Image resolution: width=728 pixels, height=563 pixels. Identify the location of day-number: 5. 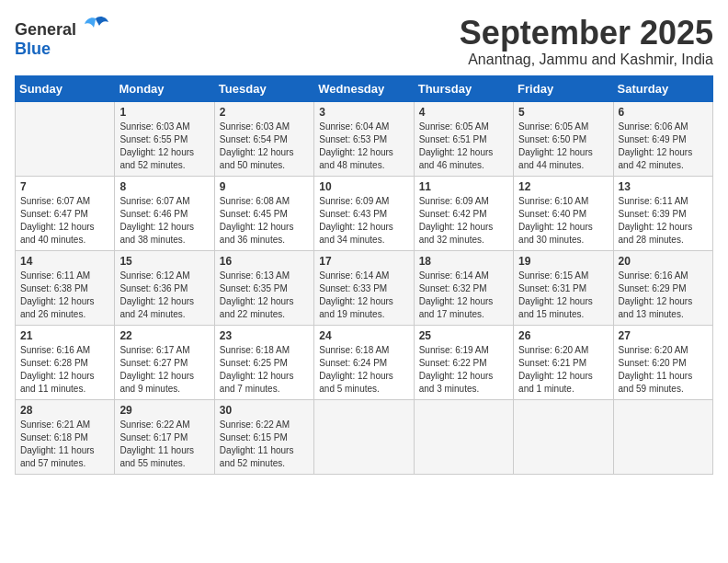
(563, 112).